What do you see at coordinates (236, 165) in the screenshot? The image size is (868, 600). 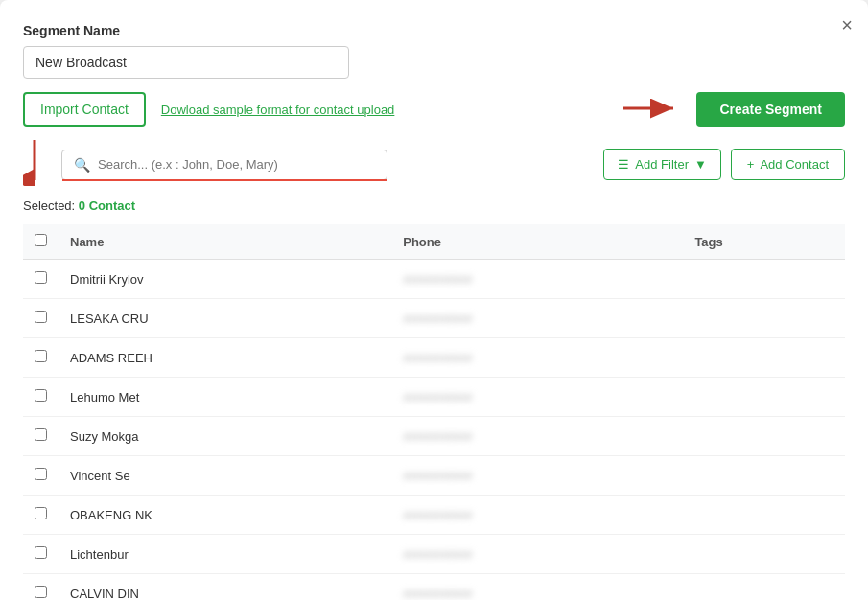 I see `search-input` at bounding box center [236, 165].